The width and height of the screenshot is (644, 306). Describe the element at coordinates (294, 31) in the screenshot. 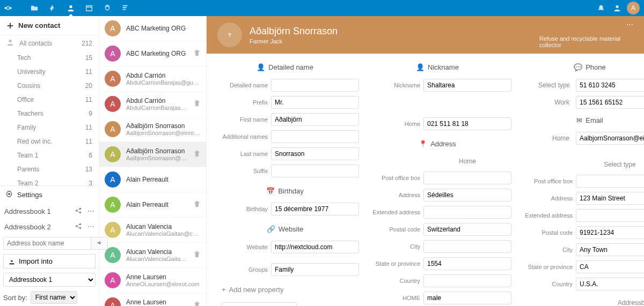

I see `contact-name: Aðalbjörn Snorrason` at that location.